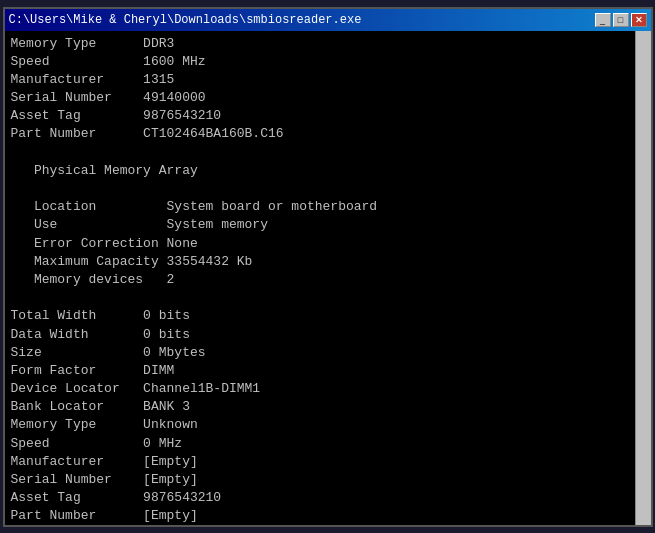  Describe the element at coordinates (186, 20) in the screenshot. I see `window-title: C:\Users\Mike & Cheryl\Downloads\smbiosr…` at that location.